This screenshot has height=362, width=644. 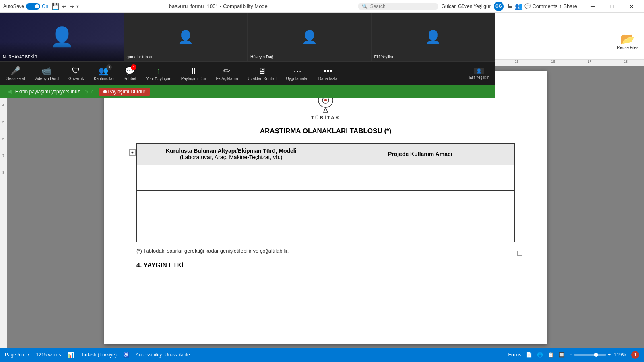 What do you see at coordinates (47, 71) in the screenshot?
I see `video-icon: 📹` at bounding box center [47, 71].